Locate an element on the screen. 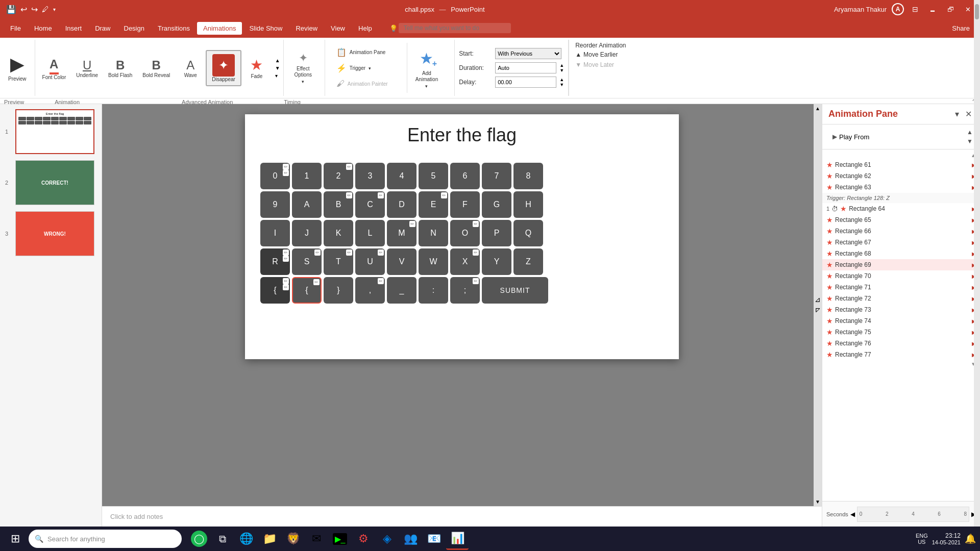  move-earlier-btn: ▲ Move Earlier is located at coordinates (600, 55).